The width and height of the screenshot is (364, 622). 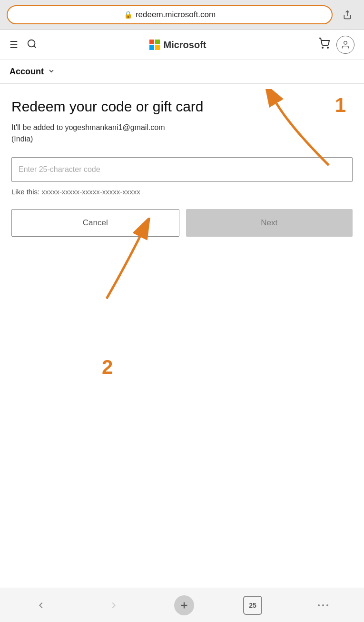 What do you see at coordinates (14, 45) in the screenshot?
I see `hamburger-icon: ☰` at bounding box center [14, 45].